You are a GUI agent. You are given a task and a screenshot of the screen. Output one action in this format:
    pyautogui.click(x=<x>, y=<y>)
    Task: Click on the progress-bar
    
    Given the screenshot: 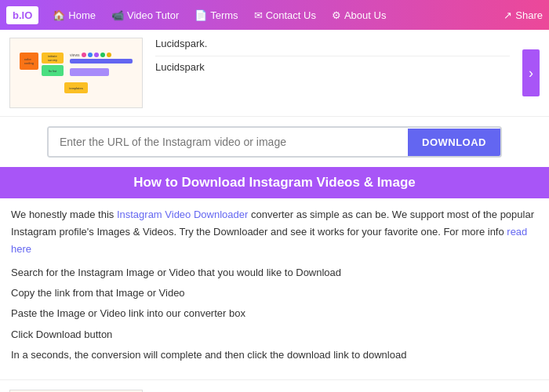 What is the action you would take?
    pyautogui.click(x=101, y=61)
    